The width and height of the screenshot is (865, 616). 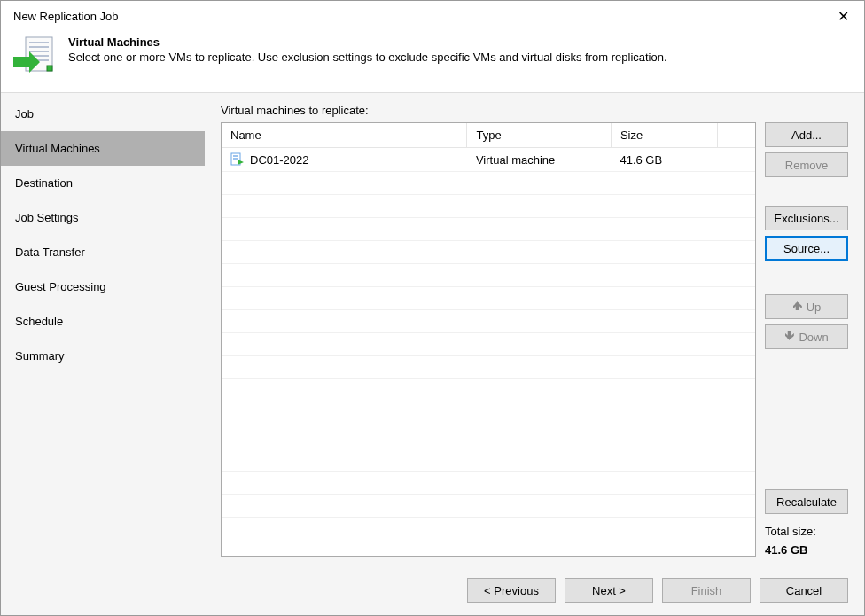 What do you see at coordinates (103, 252) in the screenshot?
I see `sidebar-item-data-transfer: Data Transfer` at bounding box center [103, 252].